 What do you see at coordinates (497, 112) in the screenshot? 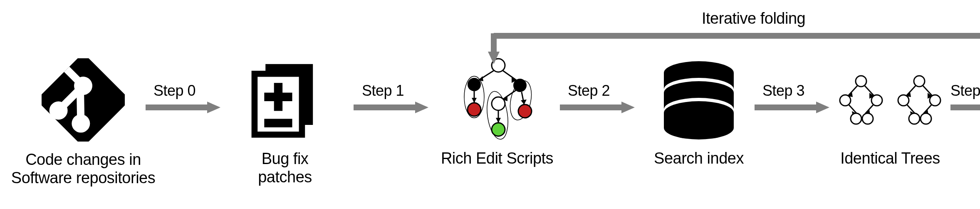
I see `stage-rich-edit-scripts: Rich Edit Scripts` at bounding box center [497, 112].